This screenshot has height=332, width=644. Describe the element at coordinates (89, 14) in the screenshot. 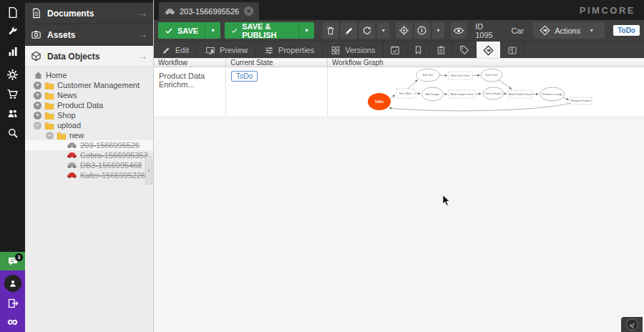

I see `accordion-documents: Documents →` at that location.